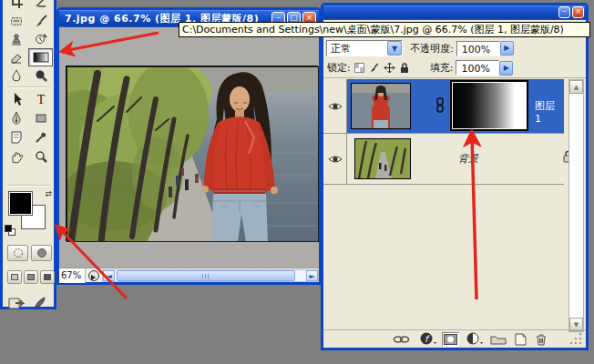 This screenshot has height=364, width=594. I want to click on lock-move-icon, so click(390, 67).